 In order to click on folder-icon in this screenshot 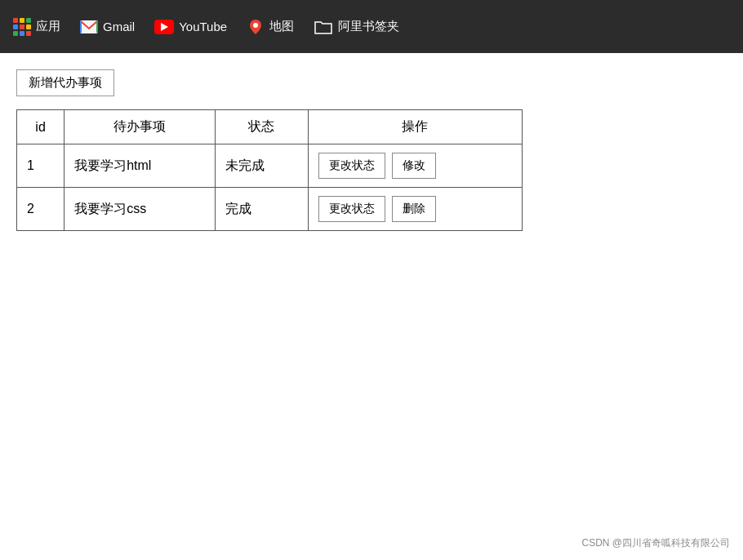, I will do `click(323, 27)`.